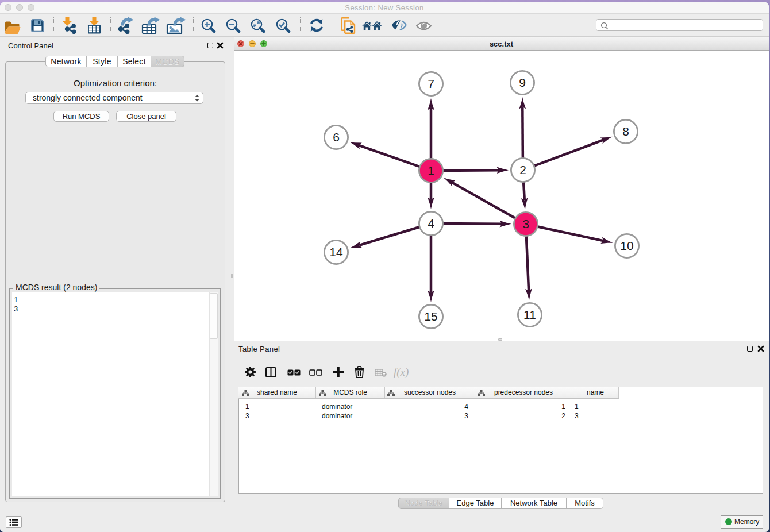 This screenshot has height=532, width=770. I want to click on svg-text: 7, so click(431, 84).